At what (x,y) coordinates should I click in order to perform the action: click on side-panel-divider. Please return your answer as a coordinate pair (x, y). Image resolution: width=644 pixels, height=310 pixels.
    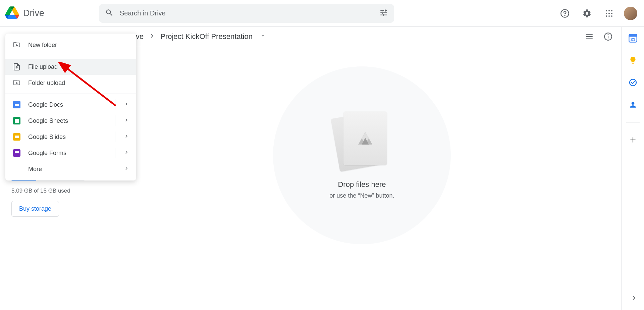
    Looking at the image, I should click on (633, 122).